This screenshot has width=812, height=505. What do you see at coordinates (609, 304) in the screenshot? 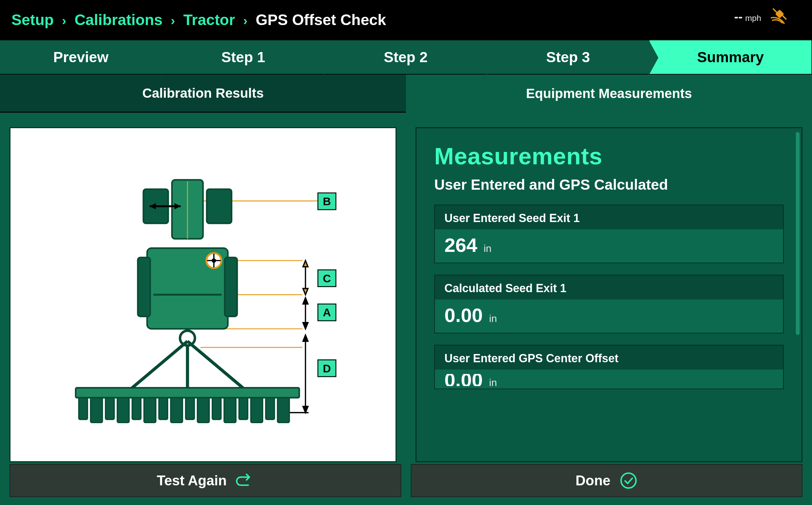
I see `measure-card-calc-seed-exit-1: Calculated Seed Exit 1 0.00 in` at bounding box center [609, 304].